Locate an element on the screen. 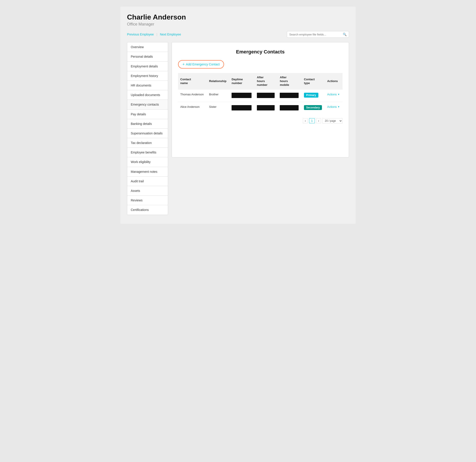 The width and height of the screenshot is (476, 462). col-after-hours-number: Afterhoursnumber is located at coordinates (266, 81).